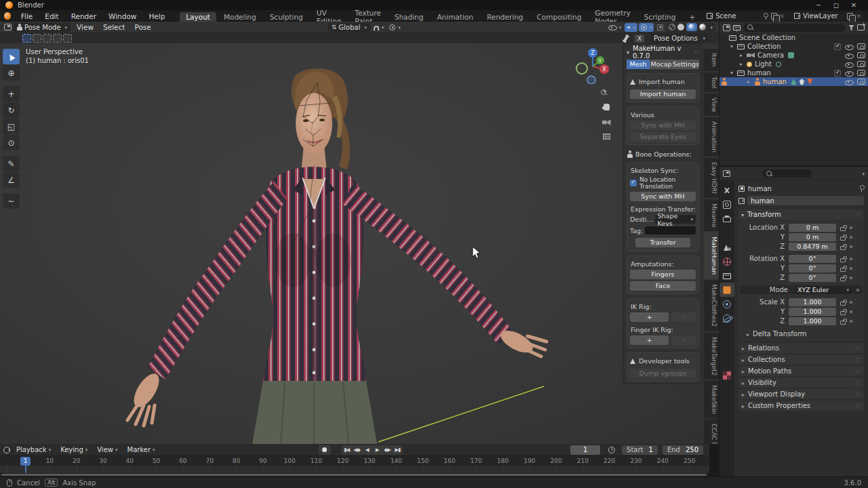 The image size is (868, 488). I want to click on transport-button: ▮◀, so click(347, 450).